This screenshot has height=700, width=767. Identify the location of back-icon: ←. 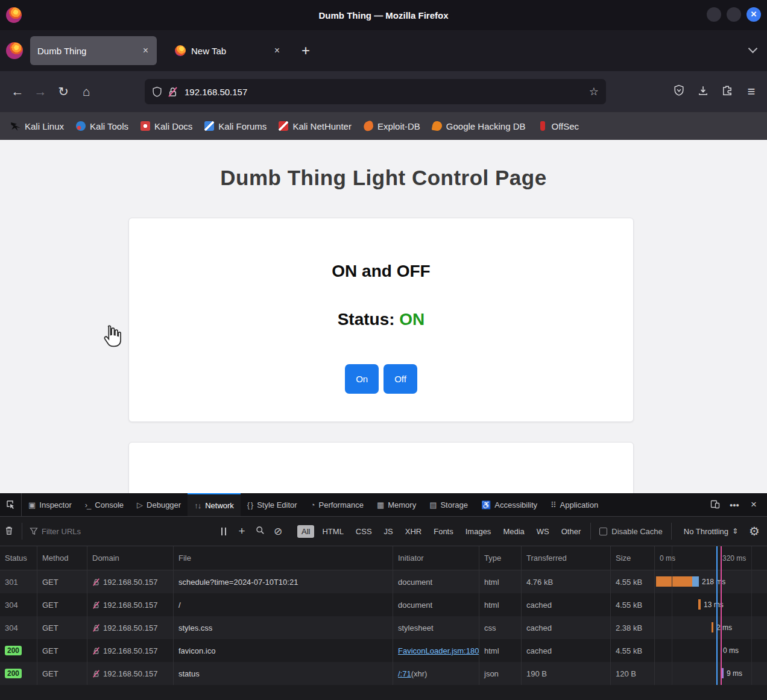
(17, 92).